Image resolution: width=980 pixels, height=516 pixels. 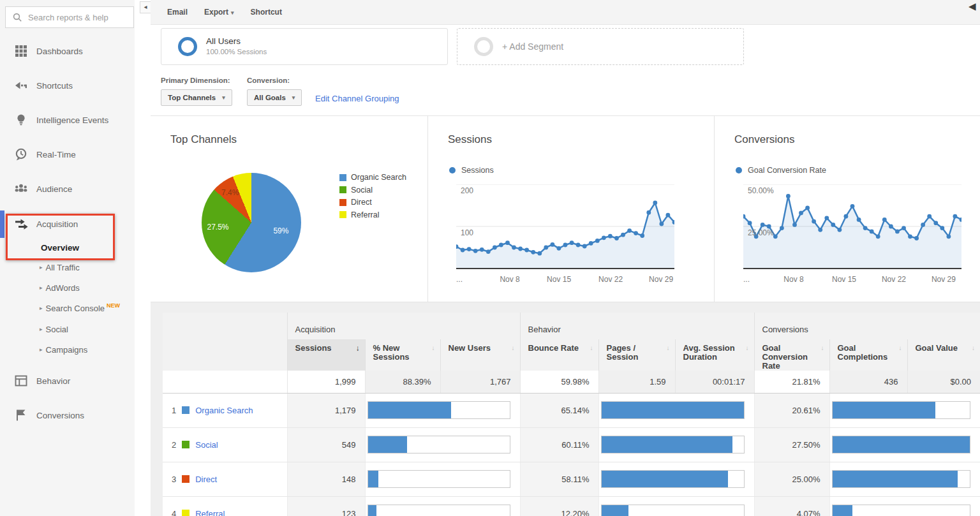 What do you see at coordinates (403, 355) in the screenshot?
I see `column-header--new-sessions: ↓% New Sessions` at bounding box center [403, 355].